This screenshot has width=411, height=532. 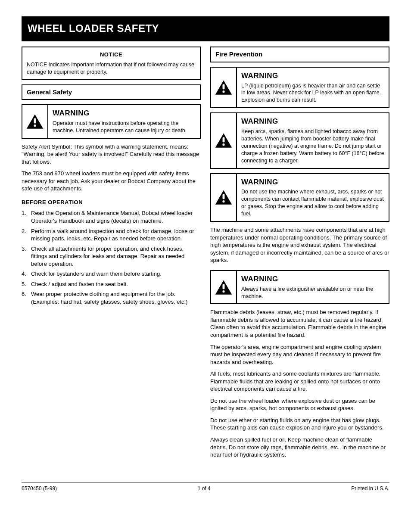 What do you see at coordinates (311, 93) in the screenshot?
I see `warning-body: LP (liquid petroleum) gas is heavier tha…` at bounding box center [311, 93].